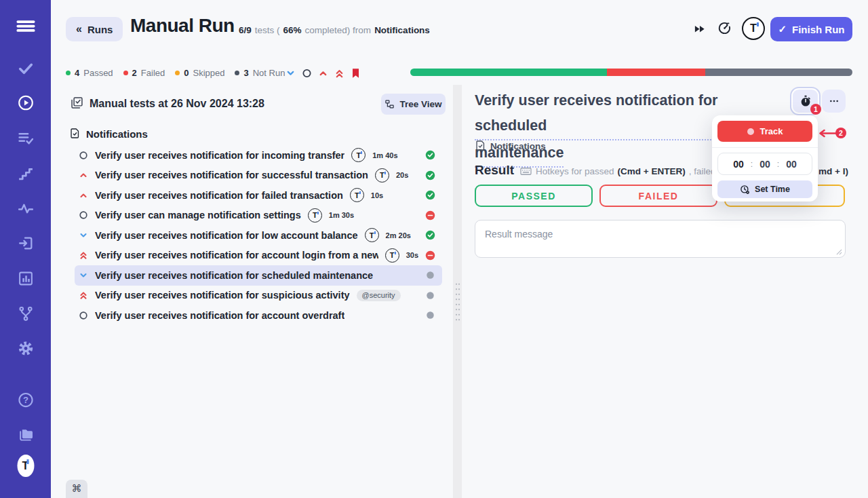  I want to click on breadcrumb-file-icon, so click(480, 145).